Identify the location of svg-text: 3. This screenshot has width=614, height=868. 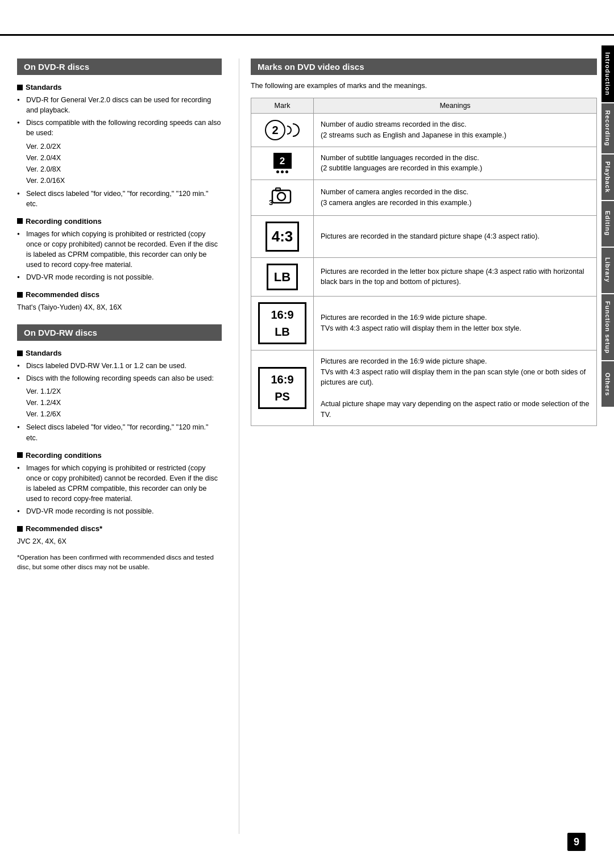
(271, 202).